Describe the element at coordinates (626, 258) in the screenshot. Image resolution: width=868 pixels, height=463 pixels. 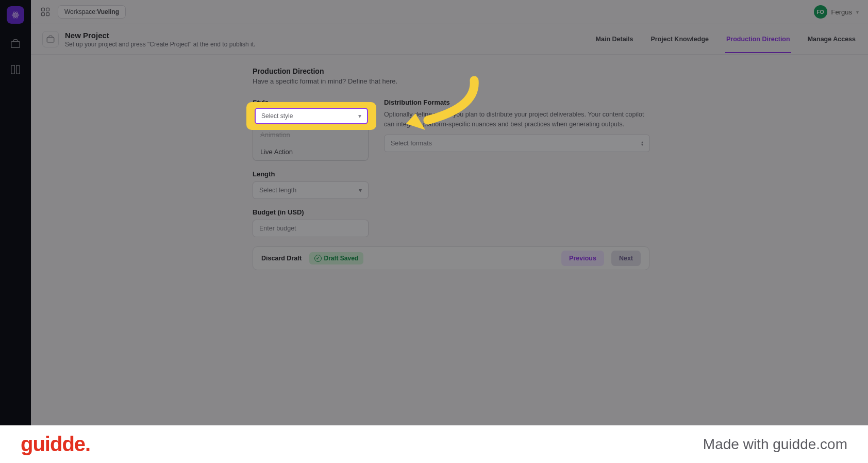
I see `next-button: Next` at that location.